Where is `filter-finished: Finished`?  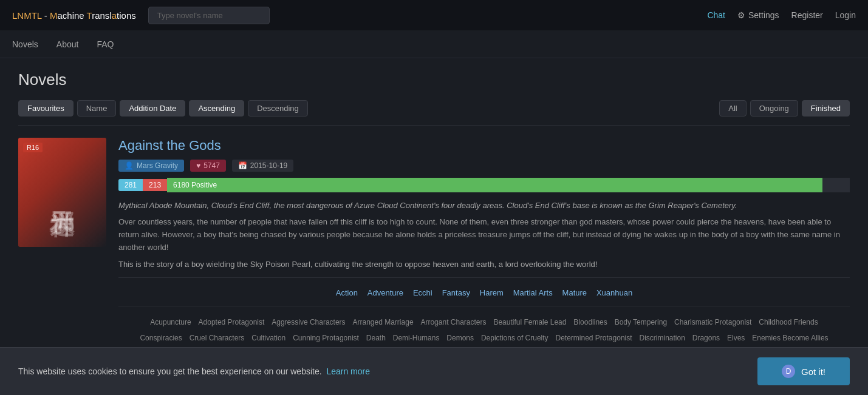
filter-finished: Finished is located at coordinates (826, 108).